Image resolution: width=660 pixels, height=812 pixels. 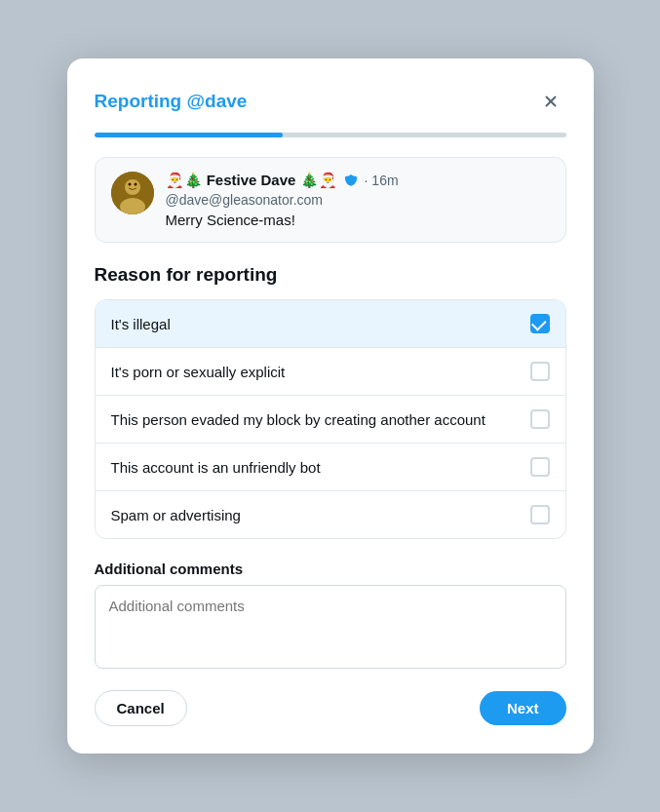 I want to click on option-porn: It's porn or sexually explicit, so click(x=330, y=372).